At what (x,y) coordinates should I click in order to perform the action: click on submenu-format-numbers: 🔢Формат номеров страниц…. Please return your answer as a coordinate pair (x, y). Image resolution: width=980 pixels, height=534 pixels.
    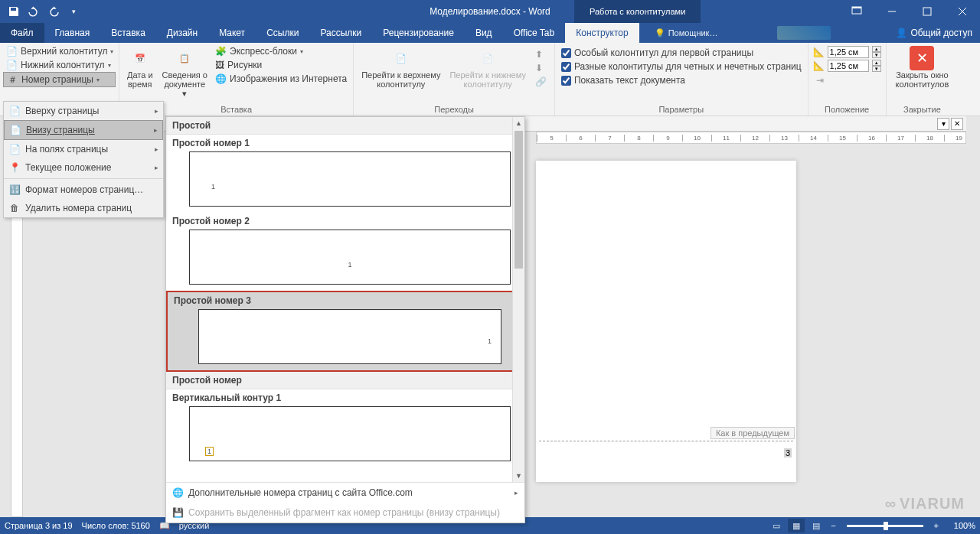
    Looking at the image, I should click on (83, 190).